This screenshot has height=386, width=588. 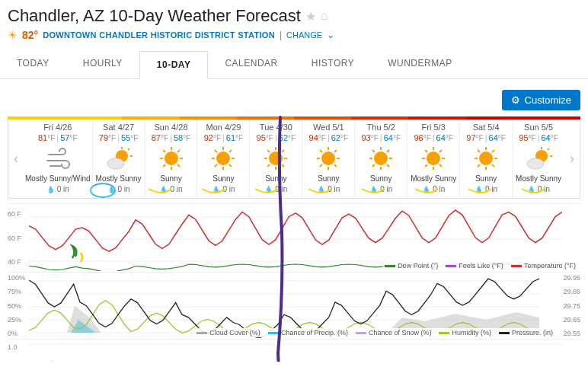 I want to click on chevron-down-icon: ⌄, so click(x=331, y=35).